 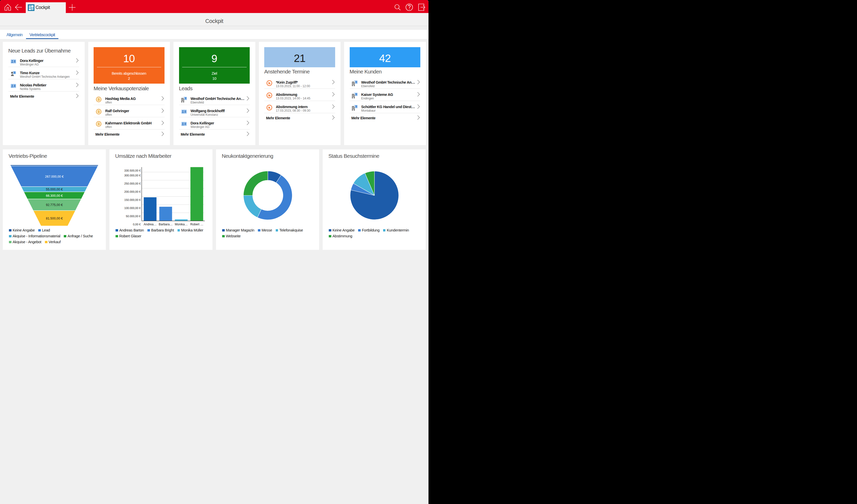 What do you see at coordinates (300, 95) in the screenshot?
I see `list-item: Abstimmung13.03.2023, 14:00 - 14:45` at bounding box center [300, 95].